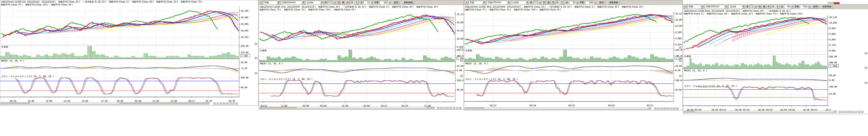 Image resolution: width=868 pixels, height=136 pixels. I want to click on minutes-spinner: 60◢, so click(789, 7).